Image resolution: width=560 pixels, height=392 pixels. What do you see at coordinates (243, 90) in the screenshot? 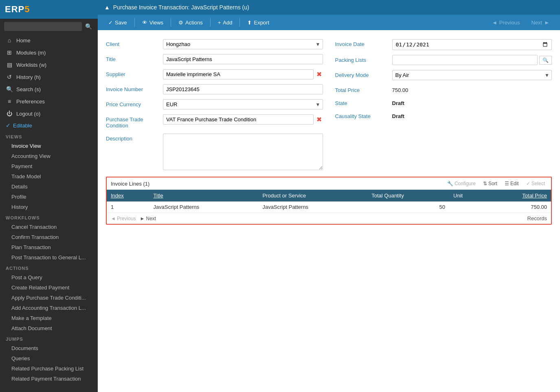
I see `invoice-number-input` at bounding box center [243, 90].